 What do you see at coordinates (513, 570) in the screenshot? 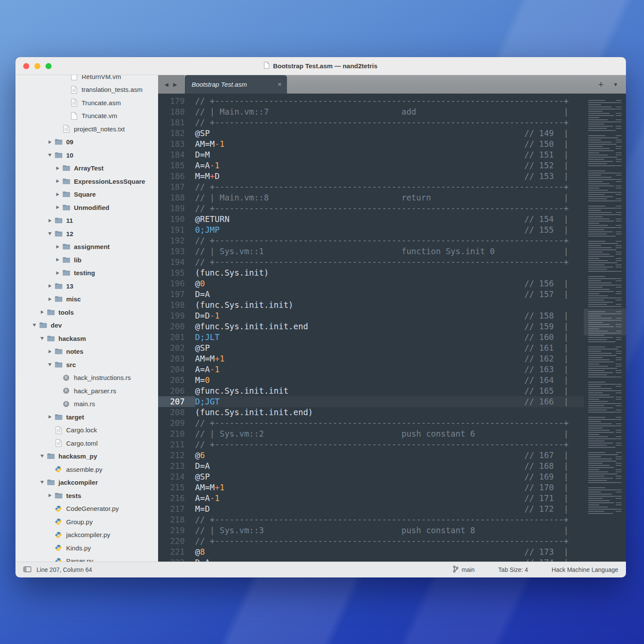
I see `tab-size: Tab Size: 4` at bounding box center [513, 570].